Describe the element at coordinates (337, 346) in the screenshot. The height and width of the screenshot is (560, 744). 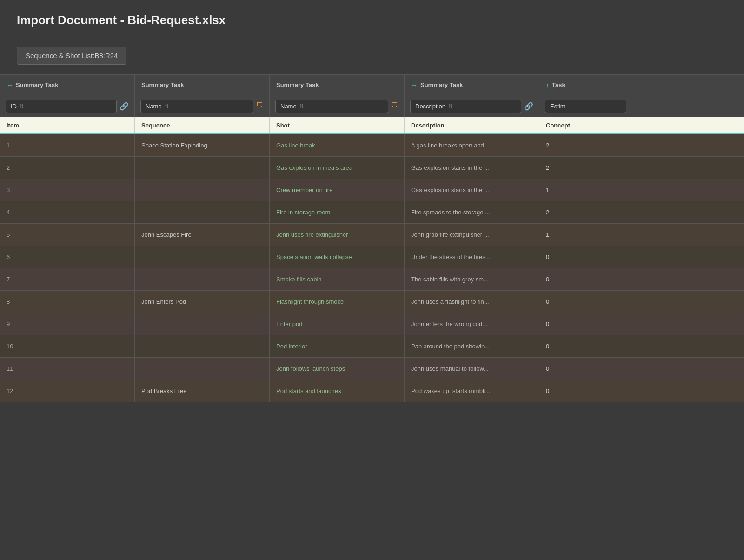
I see `cell-shot: Pod interior` at that location.